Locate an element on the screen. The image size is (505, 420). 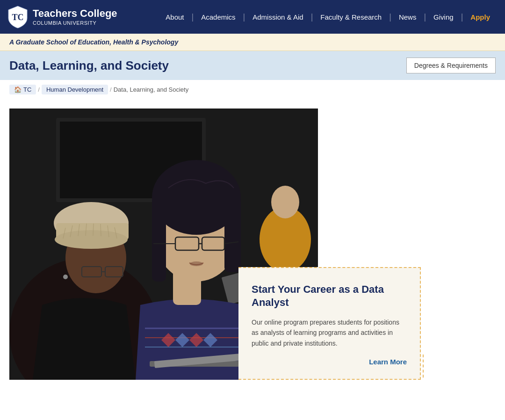
nav-item-apply: Apply is located at coordinates (480, 17).